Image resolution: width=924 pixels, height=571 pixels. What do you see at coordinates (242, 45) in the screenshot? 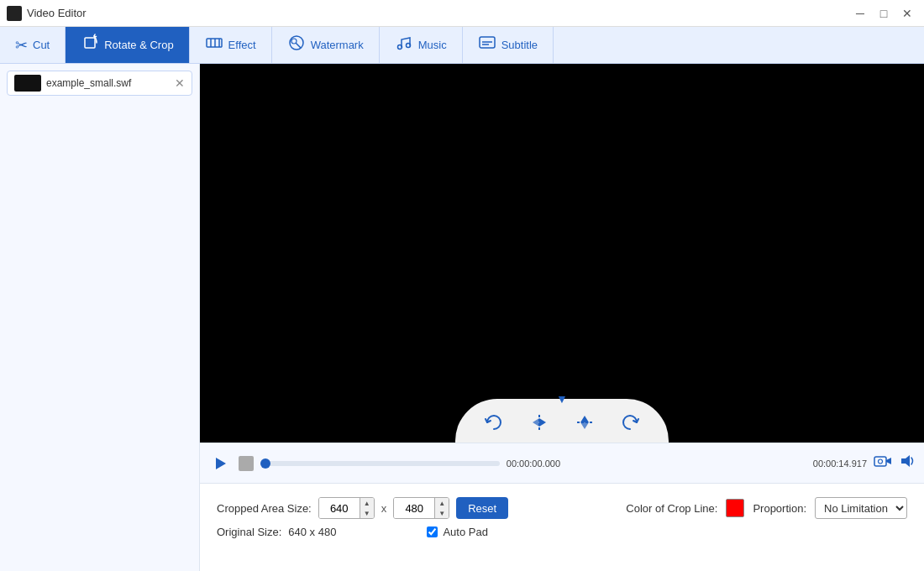
I see `tab-effect-label: Effect` at bounding box center [242, 45].